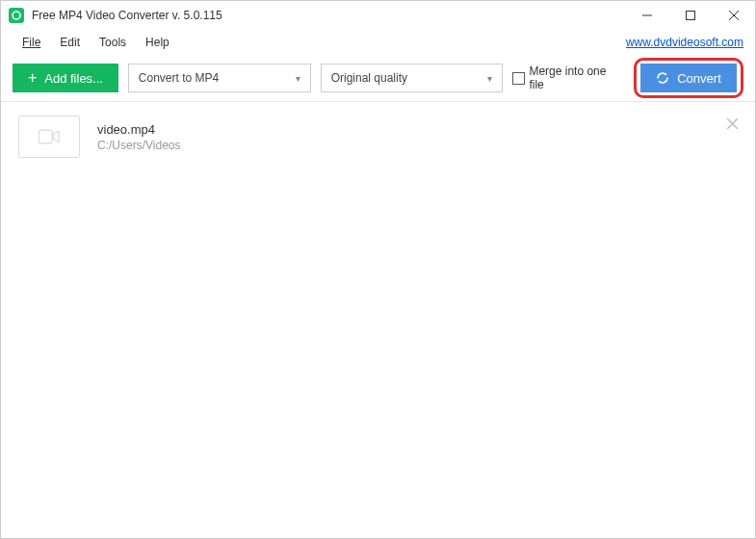  What do you see at coordinates (568, 78) in the screenshot?
I see `merge-checkbox-wrap: Merge into one file` at bounding box center [568, 78].